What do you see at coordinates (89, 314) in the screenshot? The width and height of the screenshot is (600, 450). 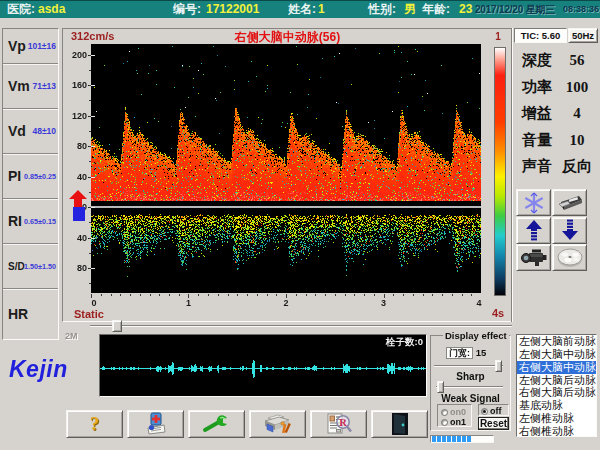 I see `static-mode-label: Static` at bounding box center [89, 314].